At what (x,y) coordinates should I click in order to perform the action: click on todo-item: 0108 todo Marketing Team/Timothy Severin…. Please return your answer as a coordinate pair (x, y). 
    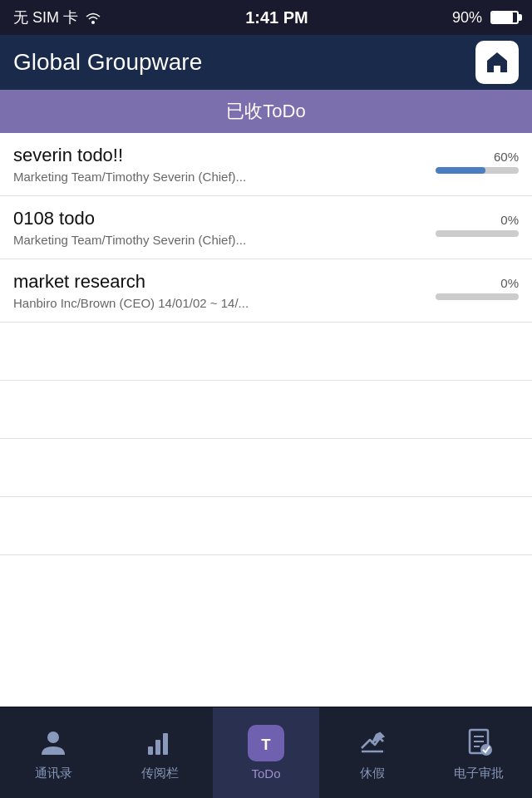
    Looking at the image, I should click on (266, 228).